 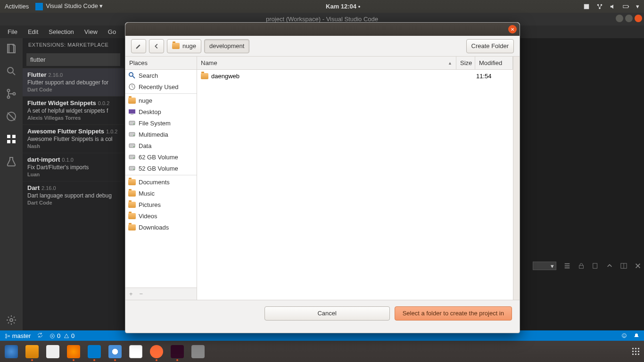 What do you see at coordinates (624, 336) in the screenshot?
I see `feedback-icon` at bounding box center [624, 336].